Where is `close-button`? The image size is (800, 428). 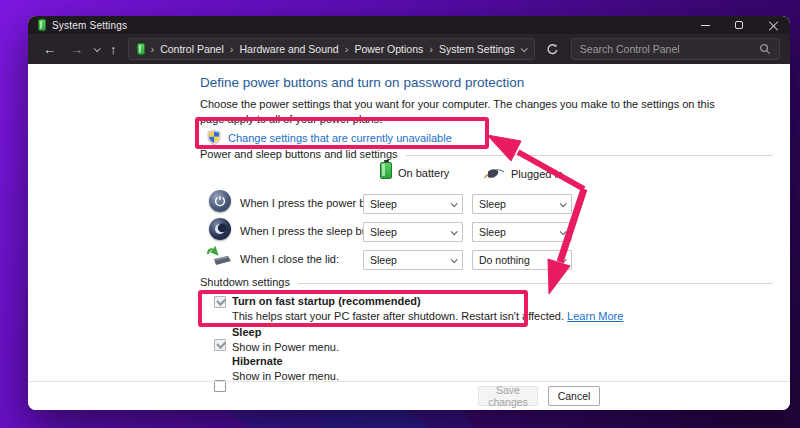
close-button is located at coordinates (773, 25).